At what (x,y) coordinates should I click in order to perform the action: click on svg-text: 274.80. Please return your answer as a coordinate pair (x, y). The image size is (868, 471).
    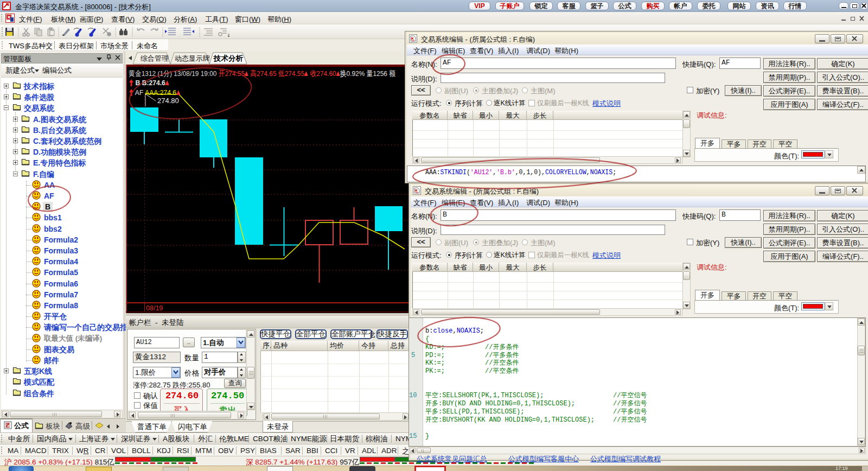
    Looking at the image, I should click on (168, 101).